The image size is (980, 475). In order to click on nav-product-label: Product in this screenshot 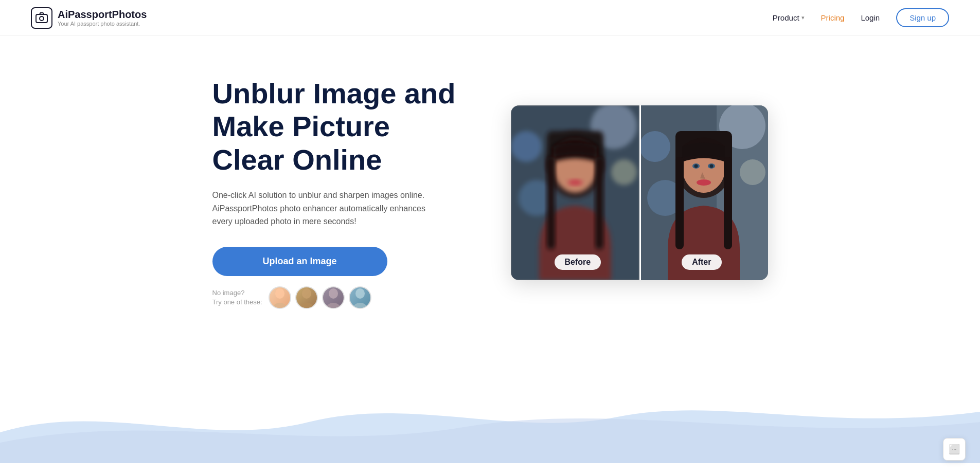, I will do `click(786, 17)`.